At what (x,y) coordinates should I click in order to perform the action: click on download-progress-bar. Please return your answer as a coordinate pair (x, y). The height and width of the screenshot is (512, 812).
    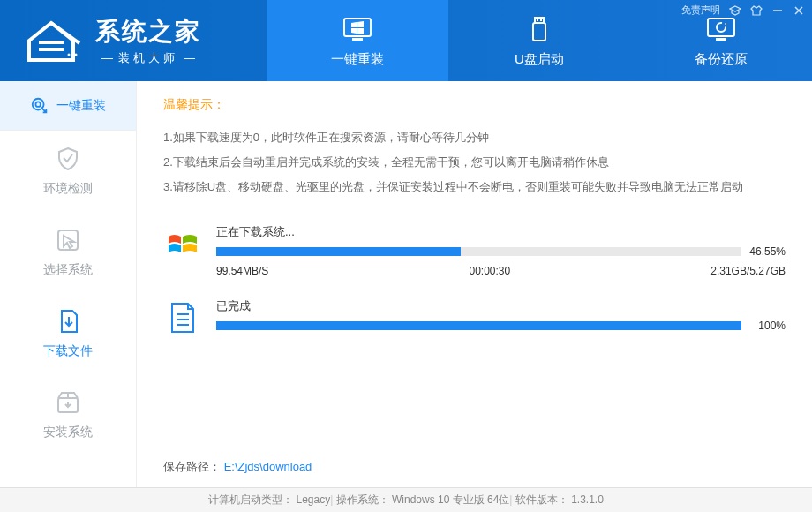
    Looking at the image, I should click on (478, 252).